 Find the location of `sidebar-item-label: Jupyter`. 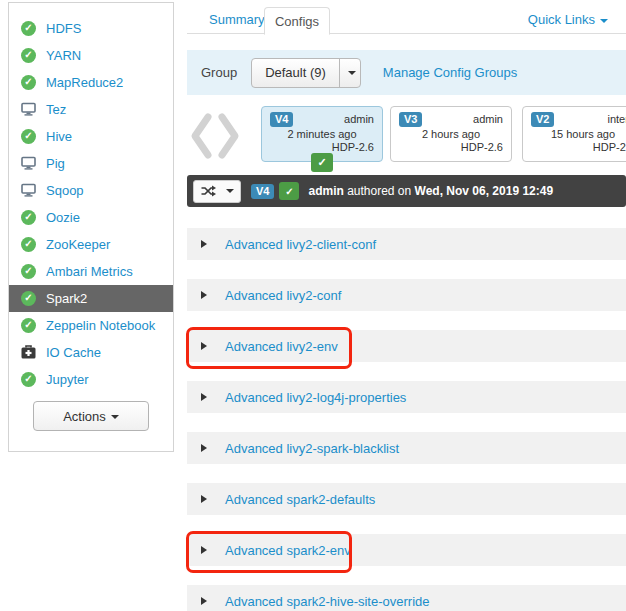

sidebar-item-label: Jupyter is located at coordinates (68, 380).